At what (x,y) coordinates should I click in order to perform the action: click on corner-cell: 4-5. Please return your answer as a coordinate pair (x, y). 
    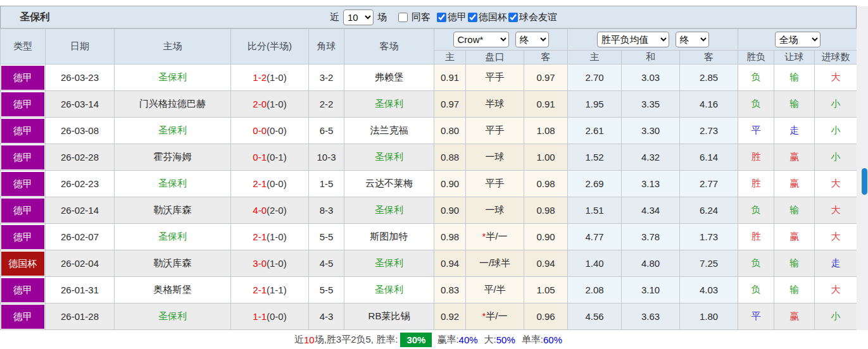
    Looking at the image, I should click on (327, 264).